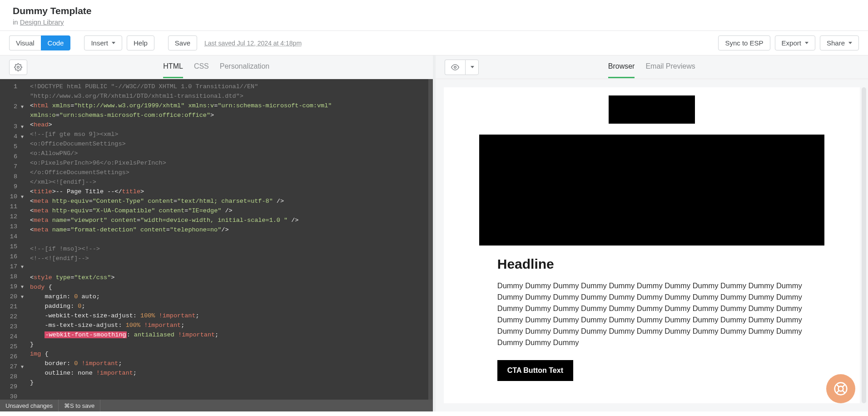  Describe the element at coordinates (535, 371) in the screenshot. I see `preview-cta-button: CTA Button Text` at that location.